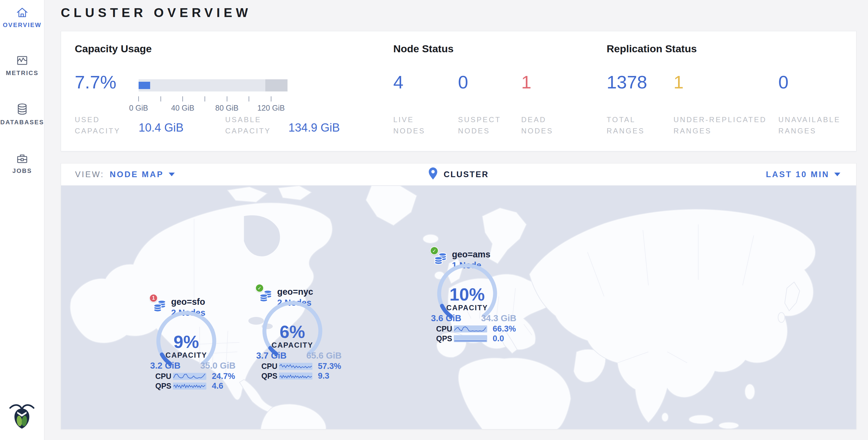 This screenshot has height=440, width=868. Describe the element at coordinates (22, 416) in the screenshot. I see `cockroachdb-logo` at that location.